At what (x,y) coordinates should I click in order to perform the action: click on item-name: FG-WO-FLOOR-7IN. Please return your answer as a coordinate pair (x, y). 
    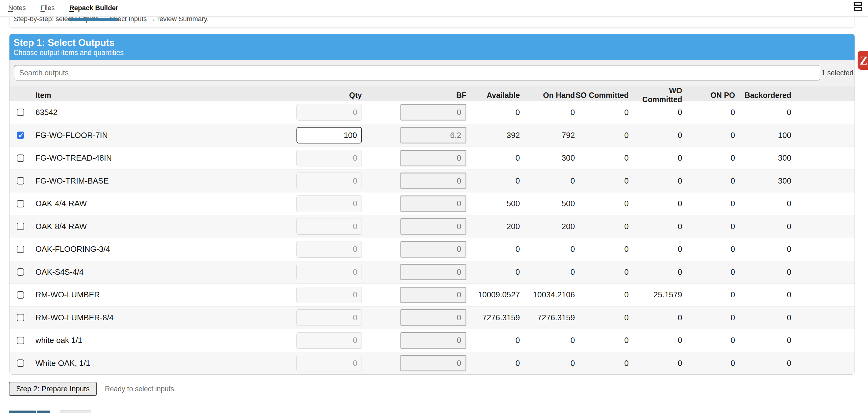
    Looking at the image, I should click on (166, 136).